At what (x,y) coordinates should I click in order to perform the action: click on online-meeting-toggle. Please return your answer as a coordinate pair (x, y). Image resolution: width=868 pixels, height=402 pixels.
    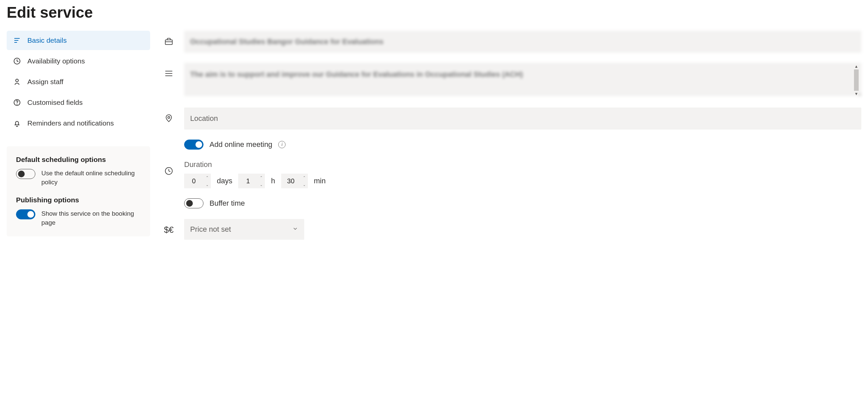
    Looking at the image, I should click on (194, 145).